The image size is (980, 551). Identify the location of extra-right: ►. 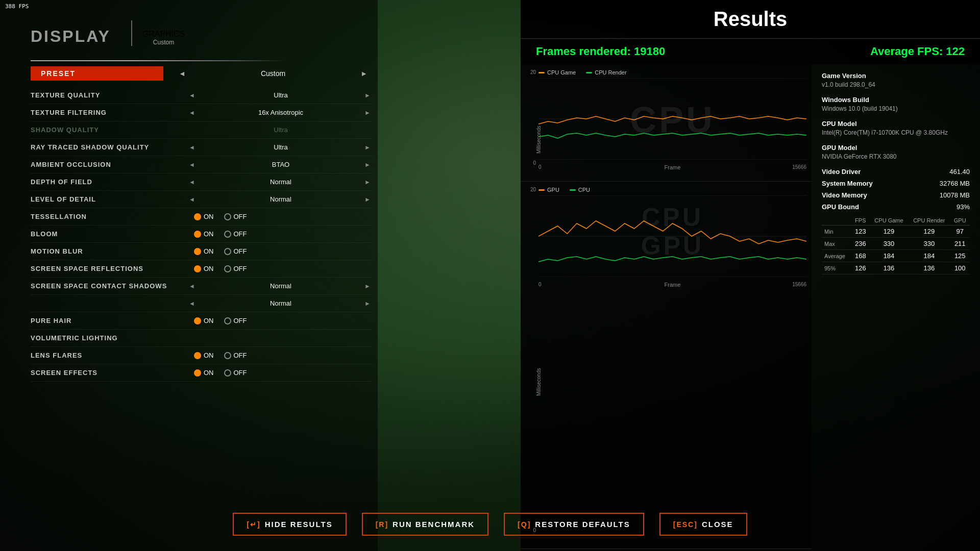
(369, 304).